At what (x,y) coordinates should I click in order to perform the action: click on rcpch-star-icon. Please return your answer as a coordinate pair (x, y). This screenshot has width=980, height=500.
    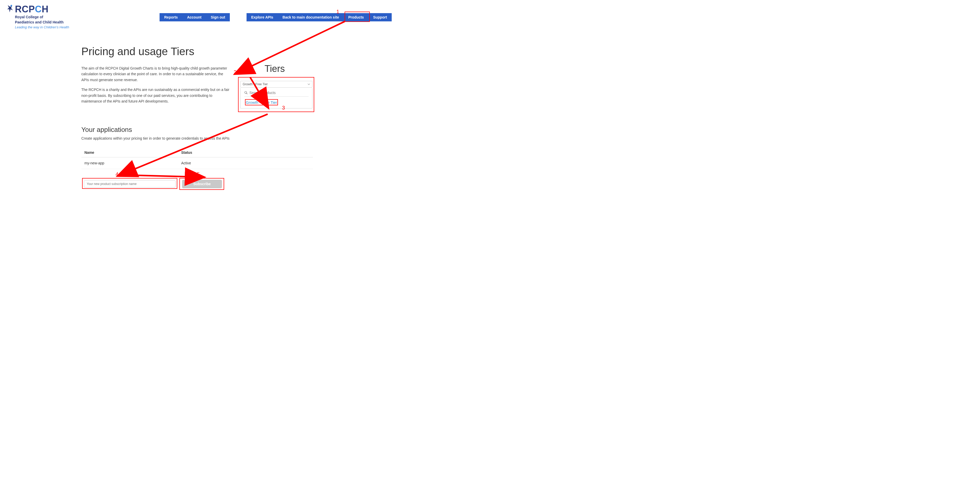
    Looking at the image, I should click on (10, 9).